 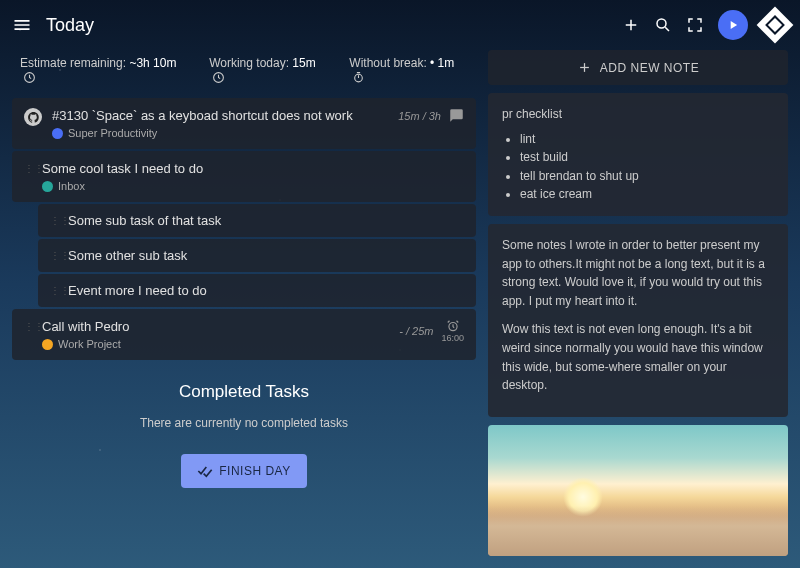 What do you see at coordinates (220, 133) in the screenshot?
I see `task-tag: Super Productivity` at bounding box center [220, 133].